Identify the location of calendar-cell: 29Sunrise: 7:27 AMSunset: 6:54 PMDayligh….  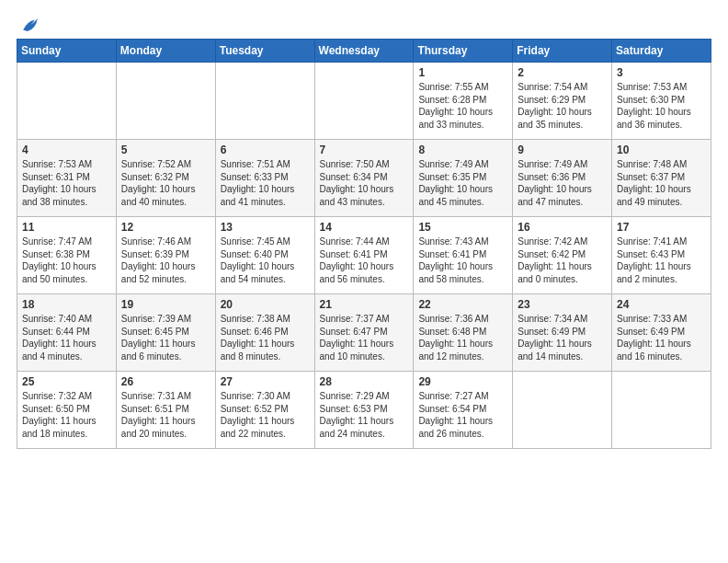
(463, 410).